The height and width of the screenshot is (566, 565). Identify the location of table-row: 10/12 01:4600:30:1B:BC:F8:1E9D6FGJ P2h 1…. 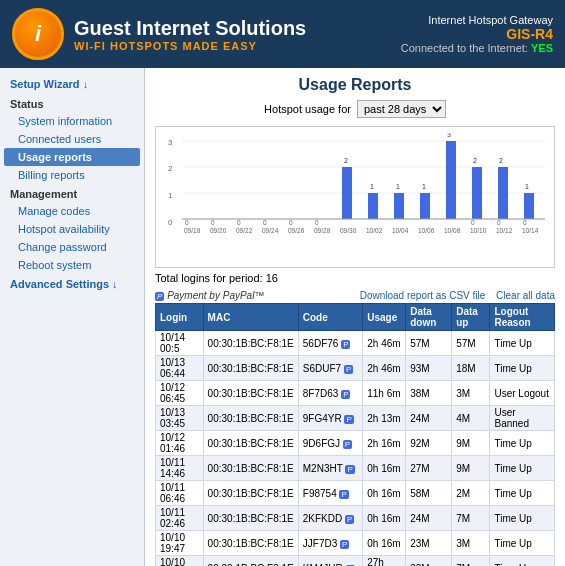
(356, 444).